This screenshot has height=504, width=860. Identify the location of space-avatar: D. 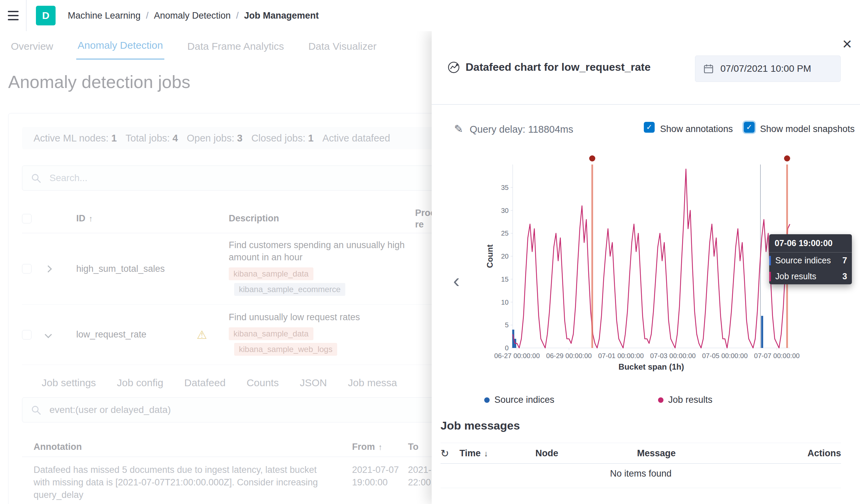
(46, 16).